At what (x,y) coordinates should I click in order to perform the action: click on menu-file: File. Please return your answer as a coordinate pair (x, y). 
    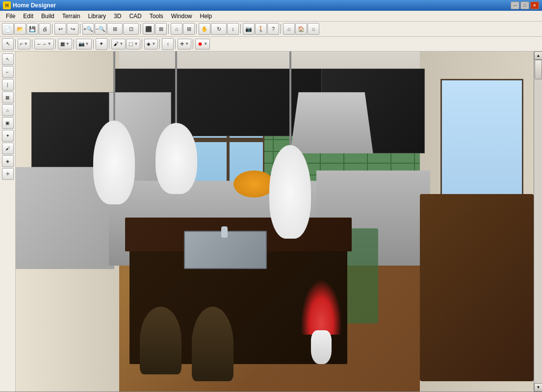
    Looking at the image, I should click on (11, 16).